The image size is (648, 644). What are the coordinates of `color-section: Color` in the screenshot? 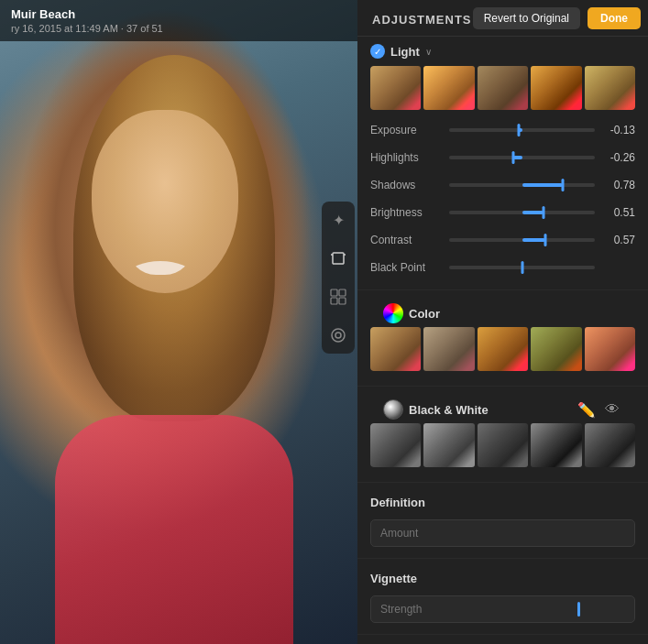 It's located at (502, 339).